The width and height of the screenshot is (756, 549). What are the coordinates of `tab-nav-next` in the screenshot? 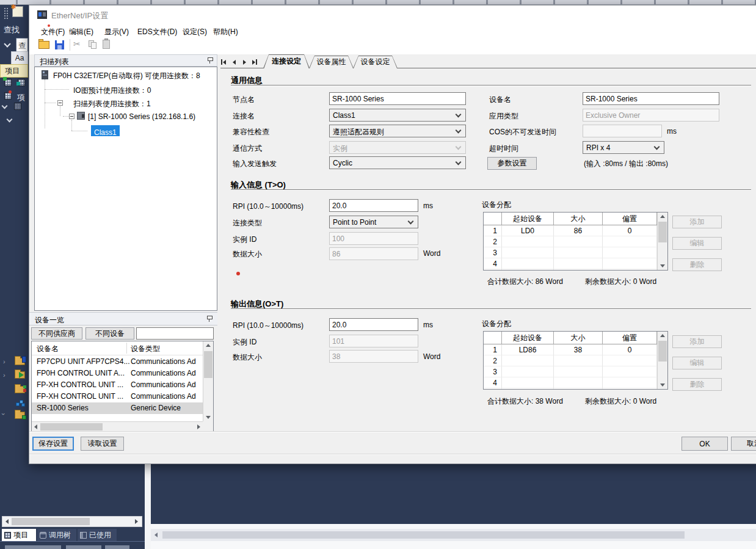 It's located at (244, 62).